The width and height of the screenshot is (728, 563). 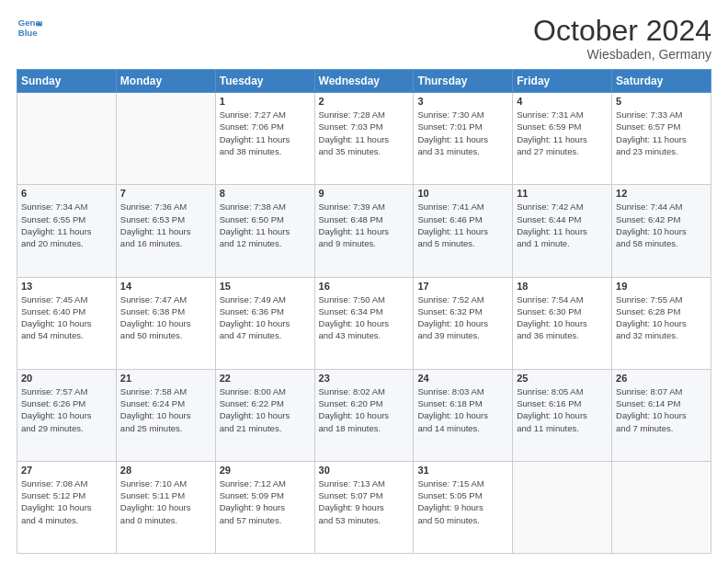 What do you see at coordinates (563, 410) in the screenshot?
I see `day-info: Sunrise: 8:05 AM Sunset: 6:16 PM Dayligh…` at bounding box center [563, 410].